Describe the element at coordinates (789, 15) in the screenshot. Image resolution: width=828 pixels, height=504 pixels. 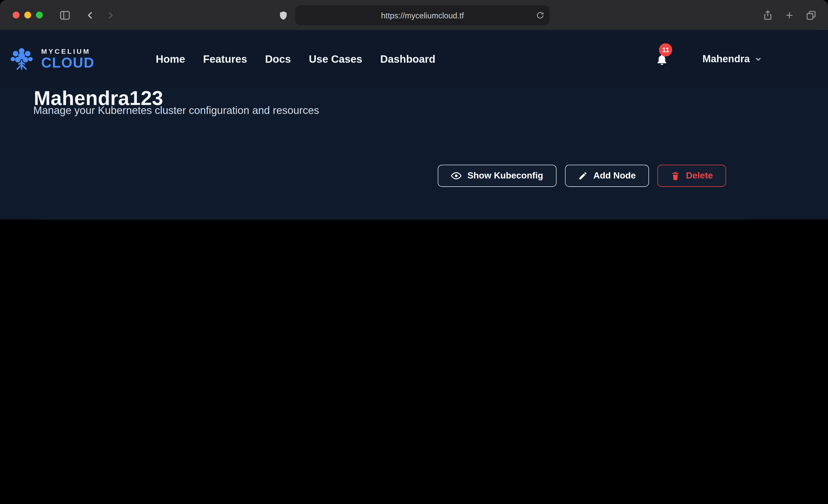
I see `new-tab-icon` at that location.